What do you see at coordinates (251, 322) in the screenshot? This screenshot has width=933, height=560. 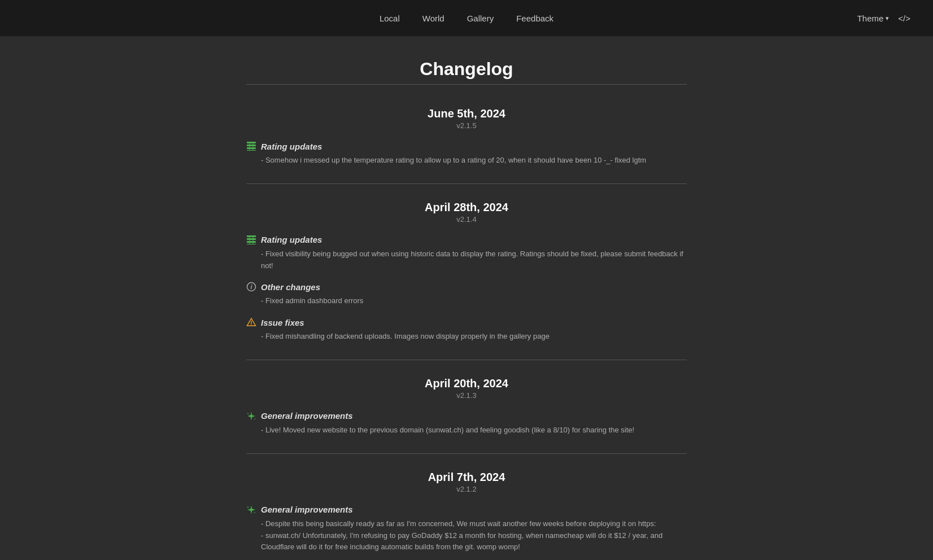 I see `warning-icon` at bounding box center [251, 322].